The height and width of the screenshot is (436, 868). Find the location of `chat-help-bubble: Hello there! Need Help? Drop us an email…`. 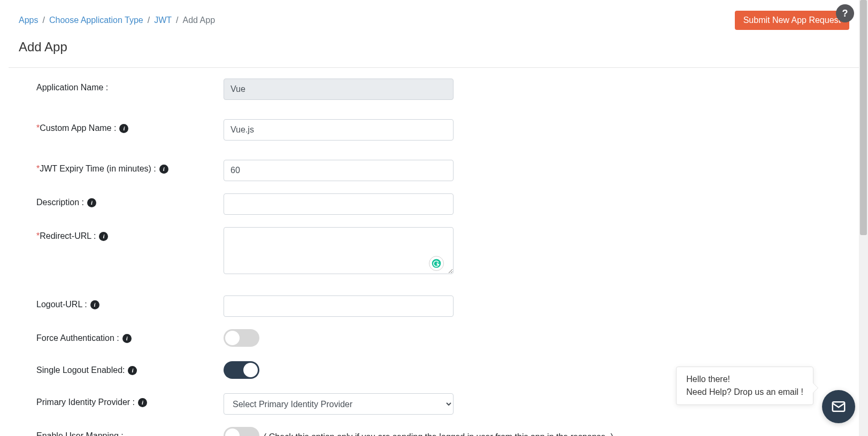

chat-help-bubble: Hello there! Need Help? Drop us an email… is located at coordinates (744, 386).